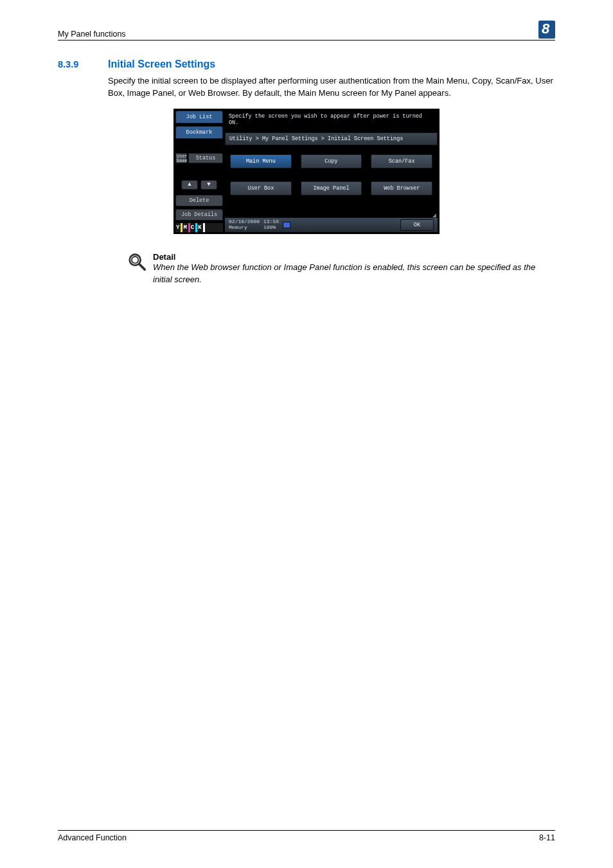 The width and height of the screenshot is (613, 868). What do you see at coordinates (306, 31) in the screenshot?
I see `running-header: My Panel functions 8` at bounding box center [306, 31].